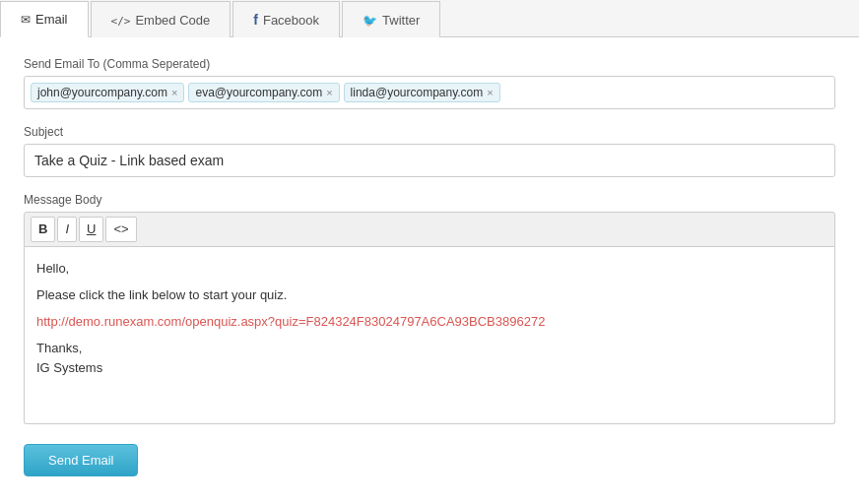 The width and height of the screenshot is (859, 504). What do you see at coordinates (172, 20) in the screenshot?
I see `tab-embed-label: Embed Code` at bounding box center [172, 20].